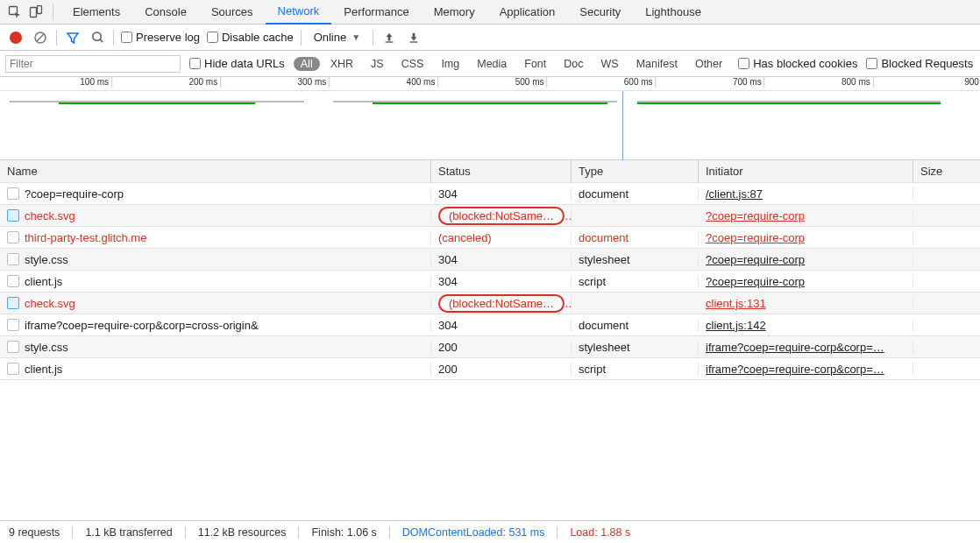  I want to click on col-initiator: Initiator, so click(806, 172).